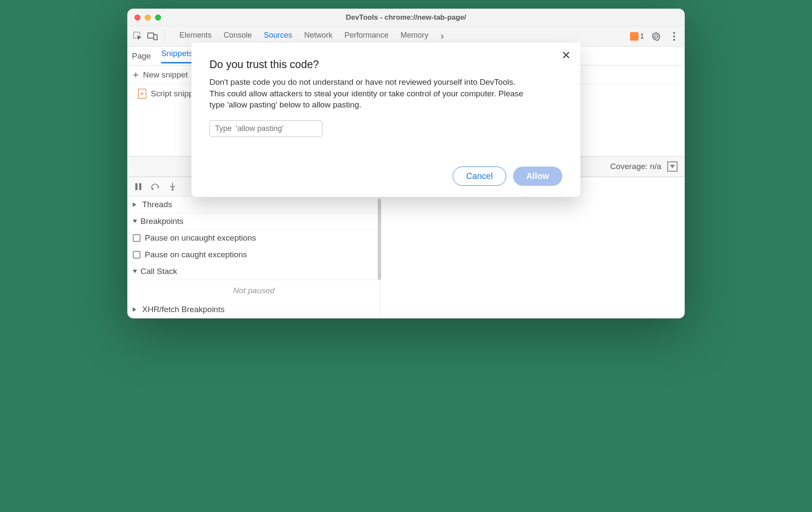 The height and width of the screenshot is (512, 812). I want to click on tab-console: Console, so click(238, 36).